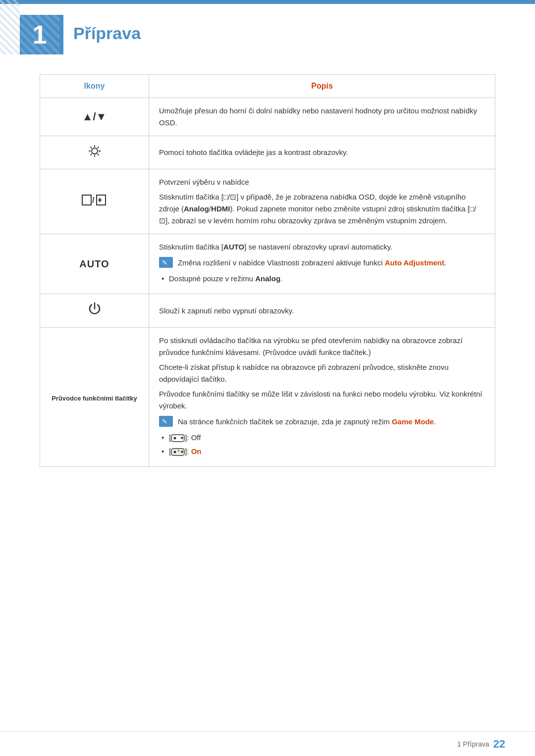 The image size is (535, 756). I want to click on auto-icon: AUTO, so click(94, 264).